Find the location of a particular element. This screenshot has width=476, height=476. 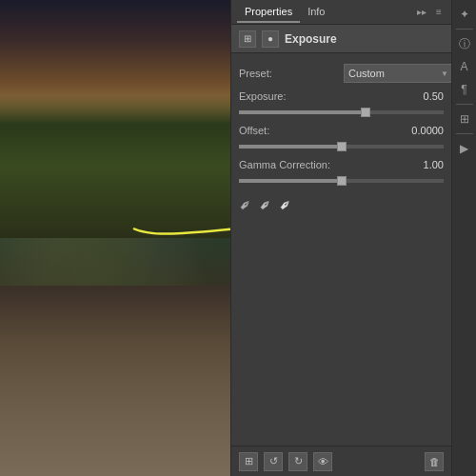

tab-info: Info is located at coordinates (316, 12).